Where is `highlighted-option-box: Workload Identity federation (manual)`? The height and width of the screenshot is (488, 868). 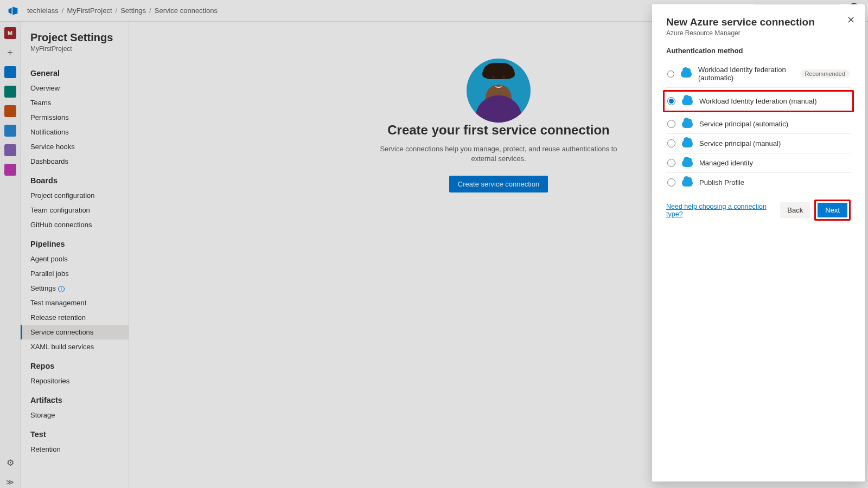
highlighted-option-box: Workload Identity federation (manual) is located at coordinates (758, 101).